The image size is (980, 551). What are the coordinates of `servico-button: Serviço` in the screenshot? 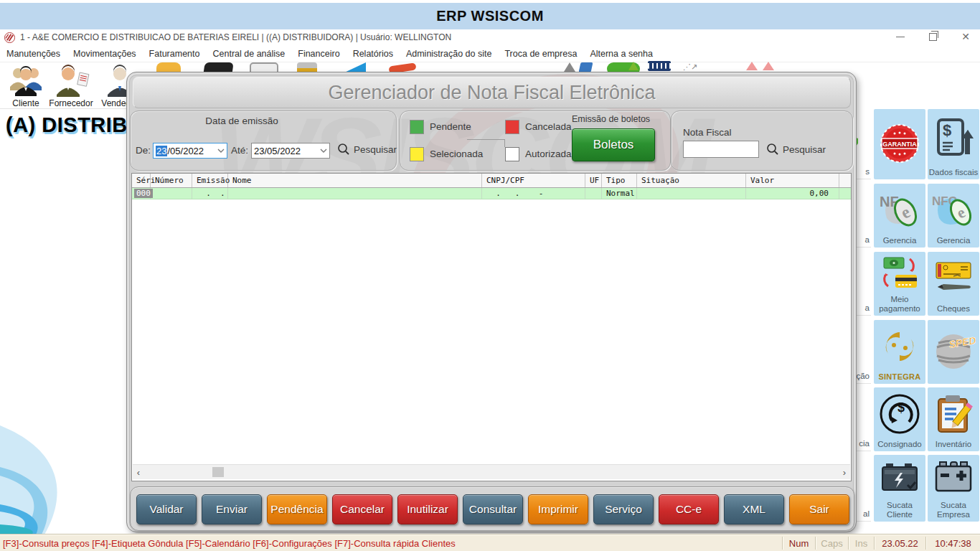 It's located at (623, 509).